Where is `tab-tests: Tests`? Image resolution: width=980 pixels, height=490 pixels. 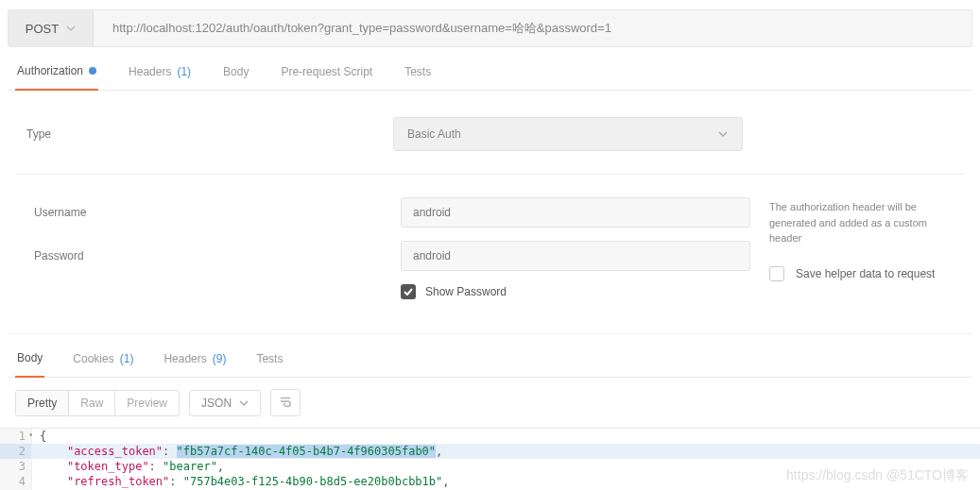
tab-tests: Tests is located at coordinates (418, 77).